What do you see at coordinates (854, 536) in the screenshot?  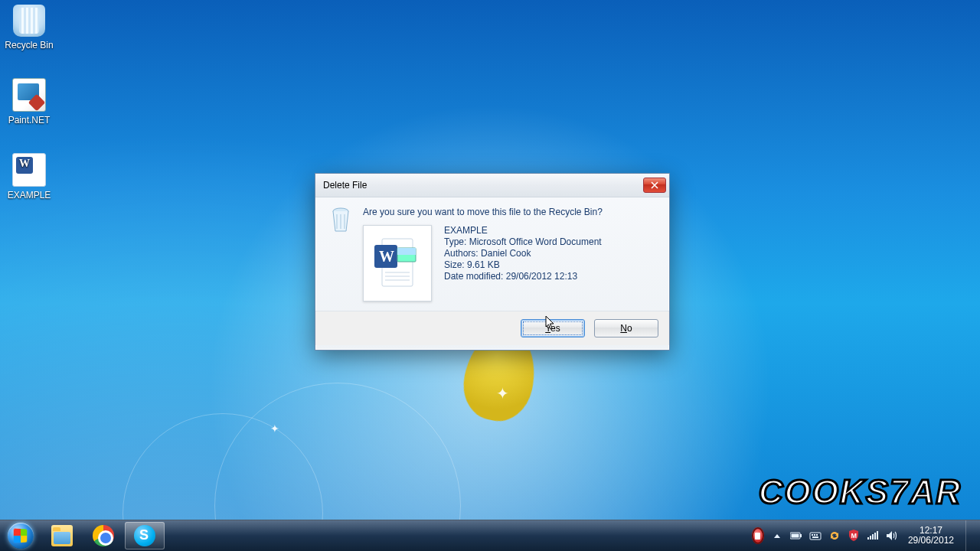 I see `tray-antivirus-icon: M` at bounding box center [854, 536].